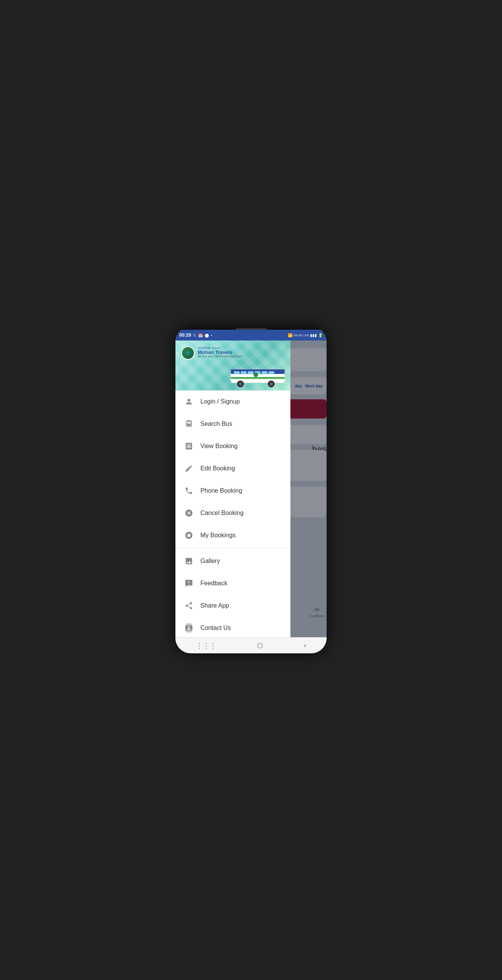  Describe the element at coordinates (233, 561) in the screenshot. I see `menu-item-gallery: Gallery` at that location.